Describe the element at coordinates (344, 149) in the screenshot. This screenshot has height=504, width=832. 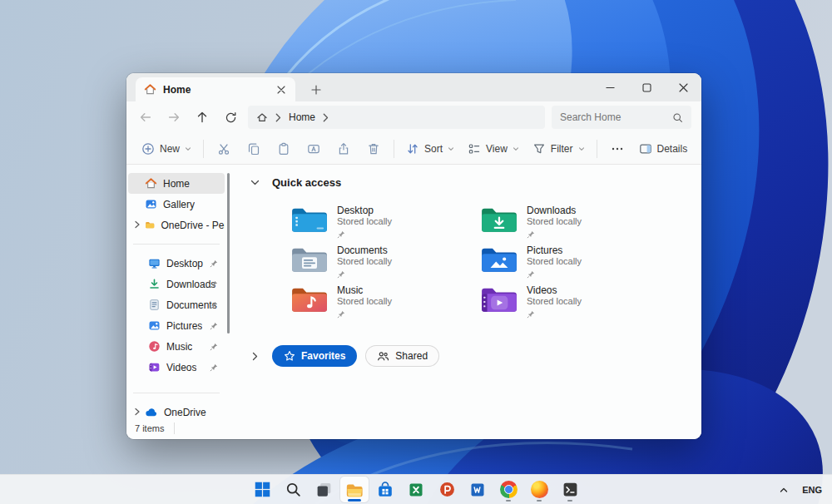
I see `share-button` at that location.